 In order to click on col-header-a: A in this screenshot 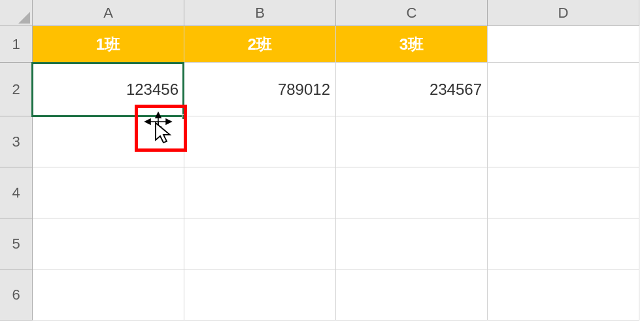, I will do `click(109, 13)`.